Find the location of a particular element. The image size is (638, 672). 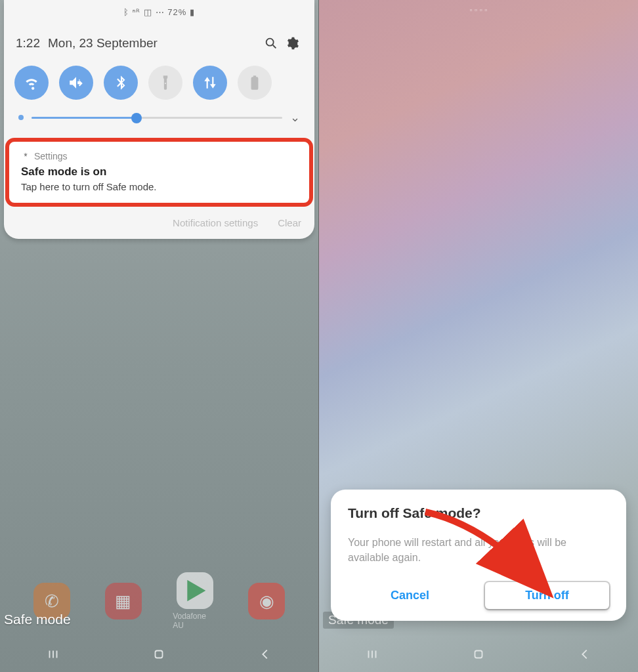

turn-off-button: Turn off is located at coordinates (547, 596).